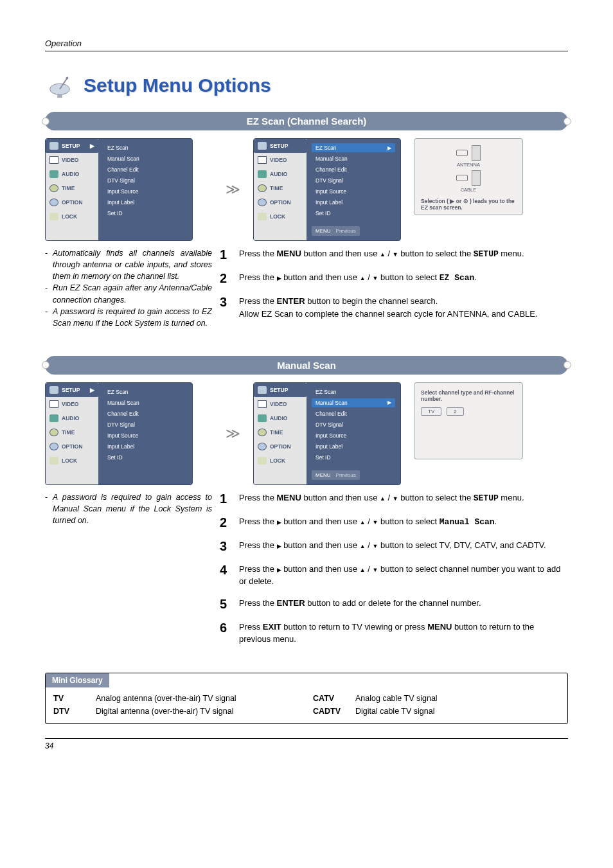 This screenshot has width=613, height=868. Describe the element at coordinates (404, 499) in the screenshot. I see `step-text: Press the MENU button and then use / but…` at that location.